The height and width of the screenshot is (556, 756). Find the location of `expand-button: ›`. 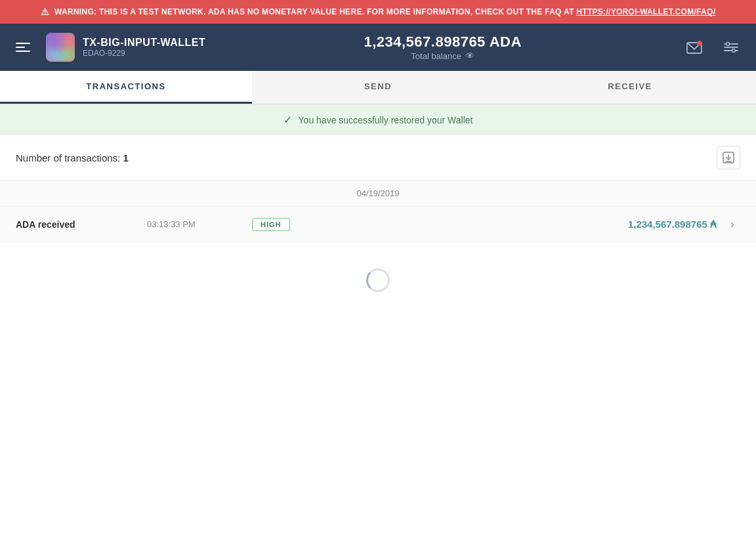

expand-button: › is located at coordinates (732, 225).